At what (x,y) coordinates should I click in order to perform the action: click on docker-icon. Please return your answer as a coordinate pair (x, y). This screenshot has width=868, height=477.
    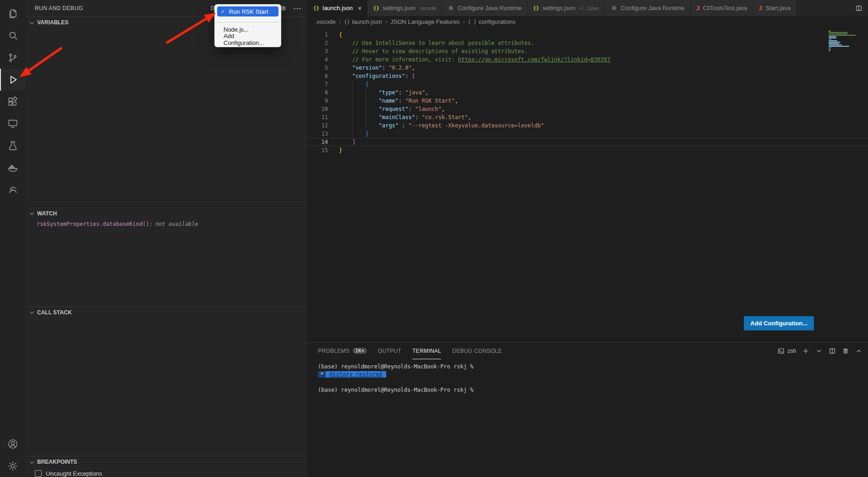
    Looking at the image, I should click on (13, 168).